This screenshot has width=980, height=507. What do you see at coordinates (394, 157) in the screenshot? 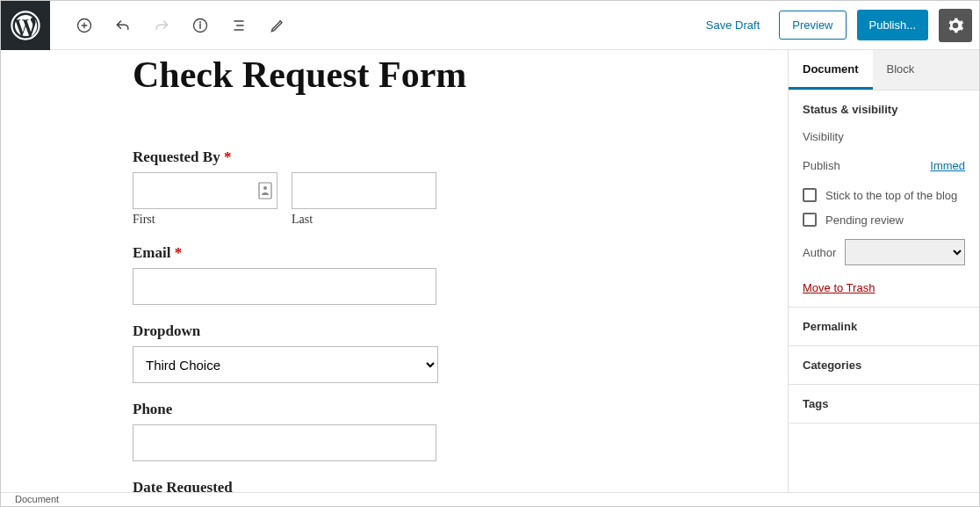
I see `requested-by-label: Requested By *` at bounding box center [394, 157].